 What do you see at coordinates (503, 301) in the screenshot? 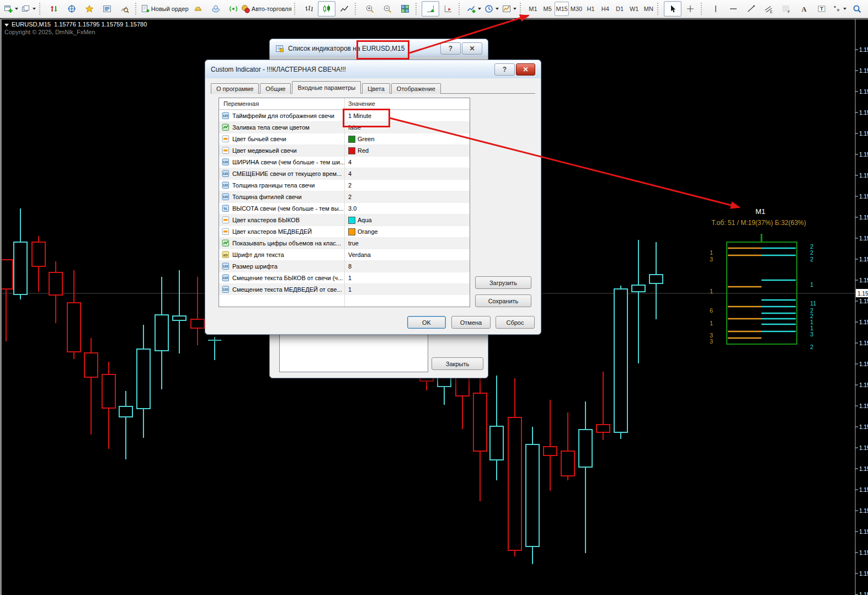
I see `save-button: Сохранить` at bounding box center [503, 301].